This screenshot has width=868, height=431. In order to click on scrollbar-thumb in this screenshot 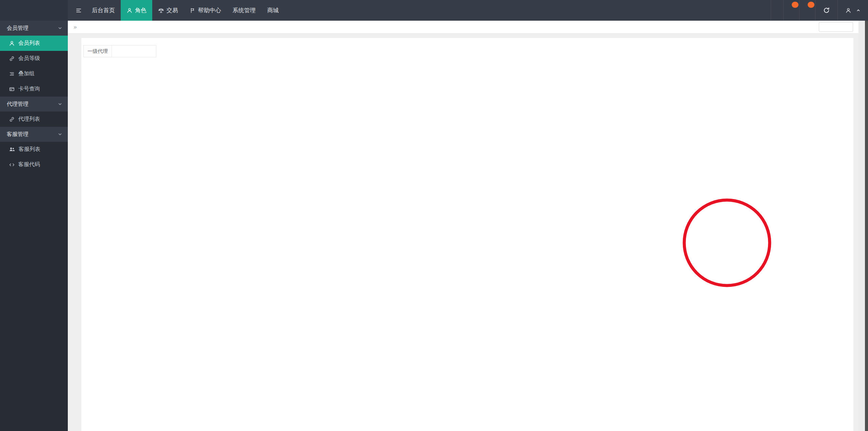, I will do `click(867, 226)`.